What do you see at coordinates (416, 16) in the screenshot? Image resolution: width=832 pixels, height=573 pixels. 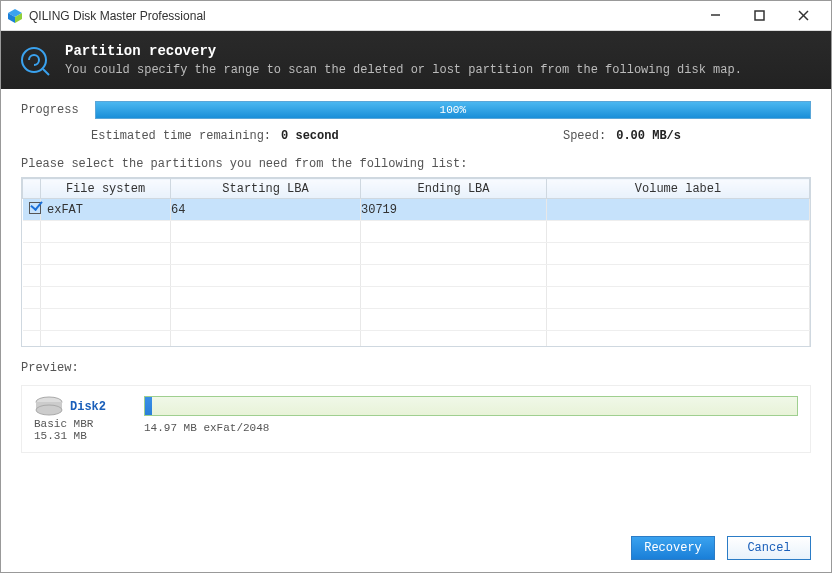 I see `titlebar: QILING Disk Master Professional` at bounding box center [416, 16].